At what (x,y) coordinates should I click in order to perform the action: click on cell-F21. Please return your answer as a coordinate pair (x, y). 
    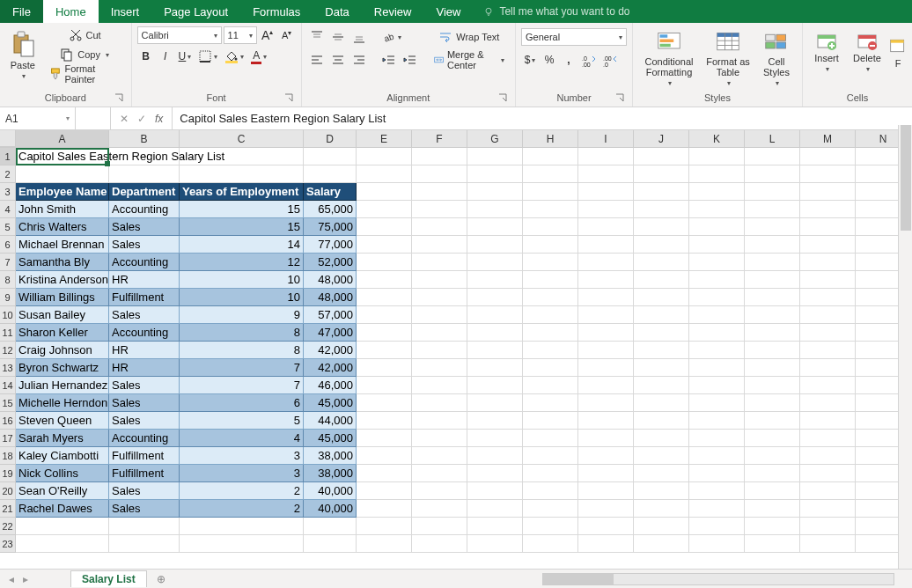
    Looking at the image, I should click on (440, 509).